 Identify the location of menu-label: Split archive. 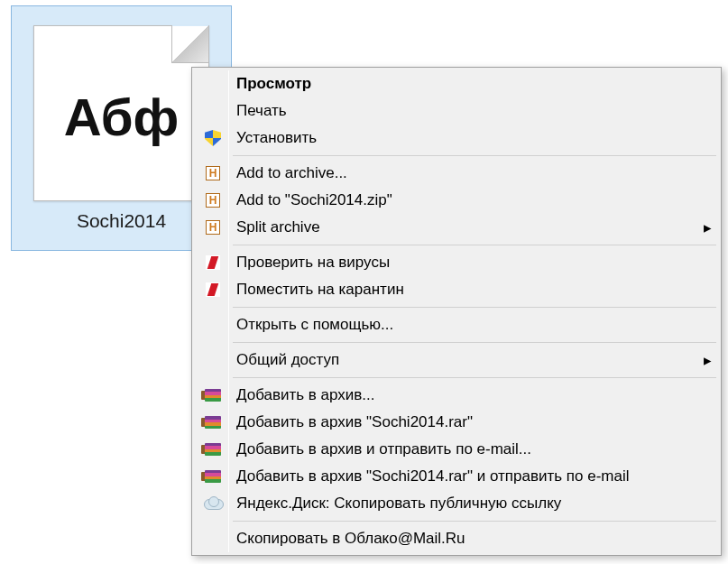
(464, 227).